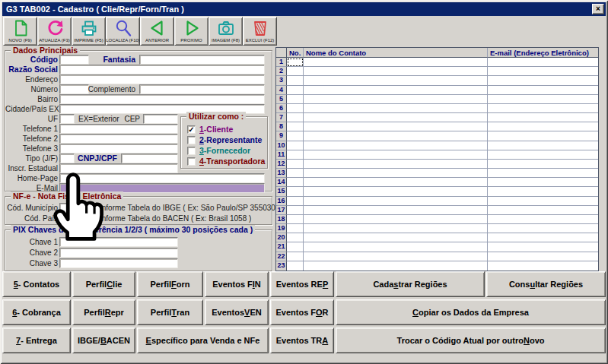 Image resolution: width=608 pixels, height=364 pixels. What do you see at coordinates (119, 169) in the screenshot?
I see `inscr-estadual-input` at bounding box center [119, 169].